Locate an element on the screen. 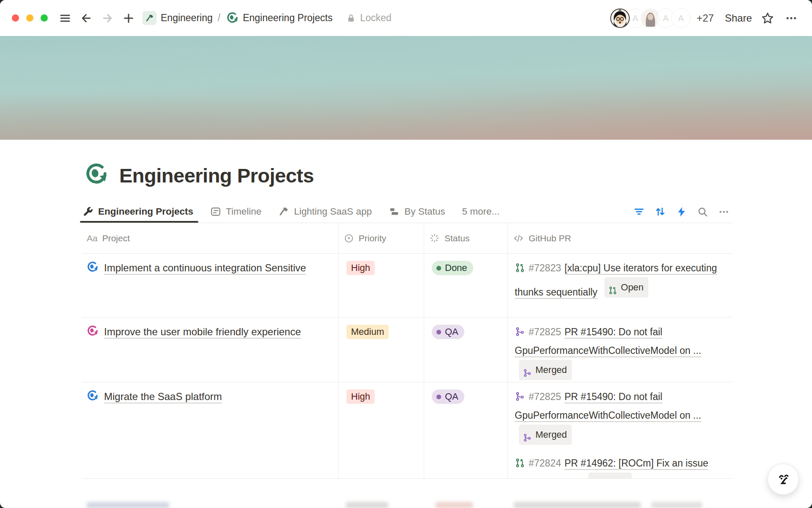 The image size is (812, 508). avatar is located at coordinates (620, 18).